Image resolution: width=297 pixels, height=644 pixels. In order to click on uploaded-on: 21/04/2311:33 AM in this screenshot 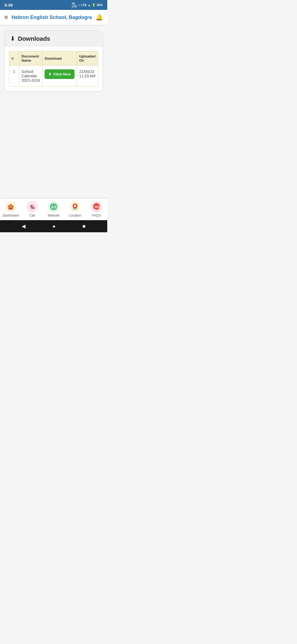, I will do `click(87, 76)`.